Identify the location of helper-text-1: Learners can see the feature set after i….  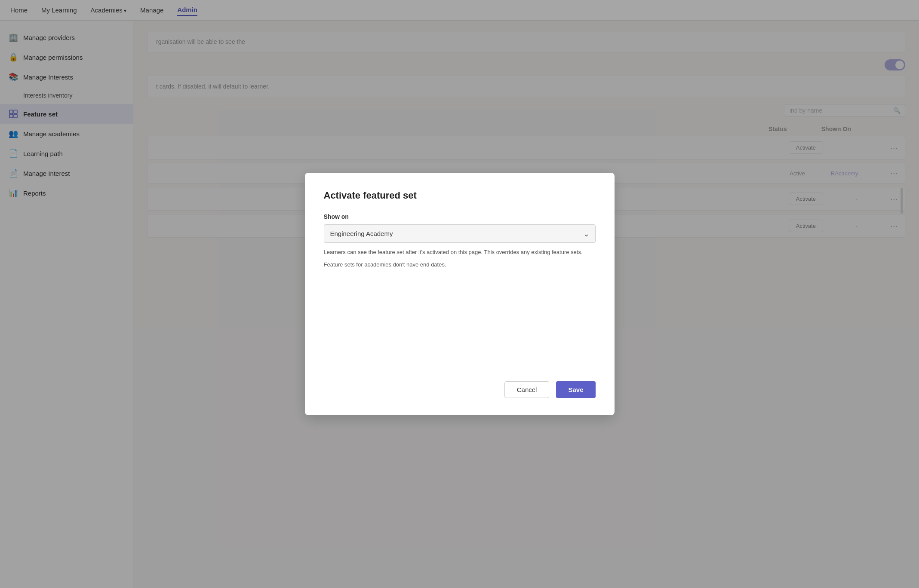
(460, 253).